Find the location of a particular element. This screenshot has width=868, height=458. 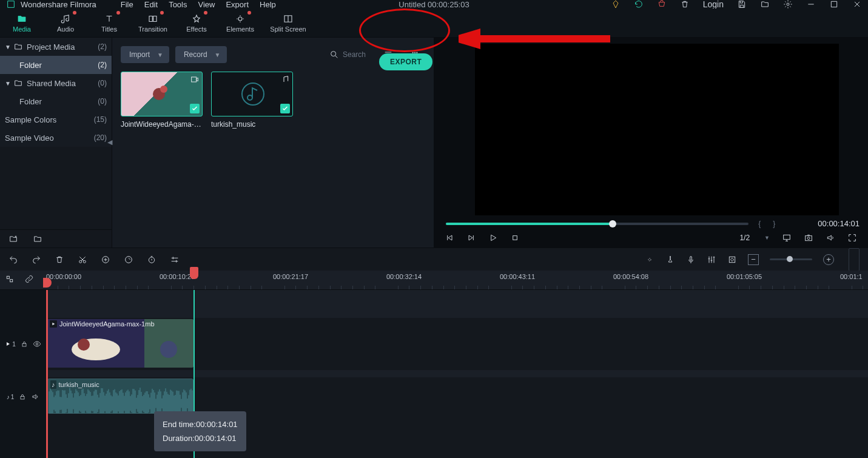

zoom-in-button: + is located at coordinates (829, 260).